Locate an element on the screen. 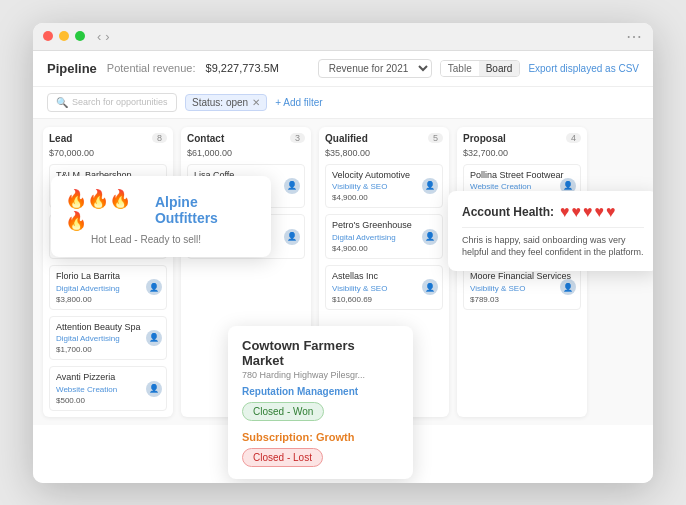  deal-name: Moore Financial Services is located at coordinates (522, 277).